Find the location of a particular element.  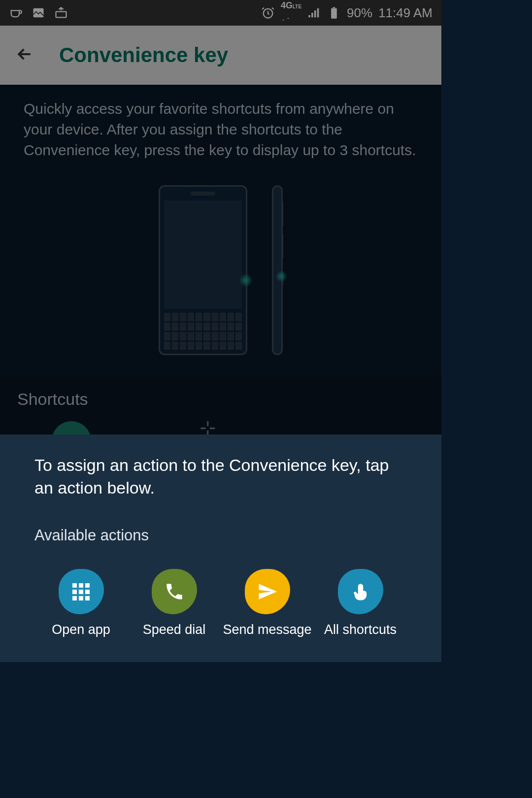

phone-side-graphic is located at coordinates (277, 270).